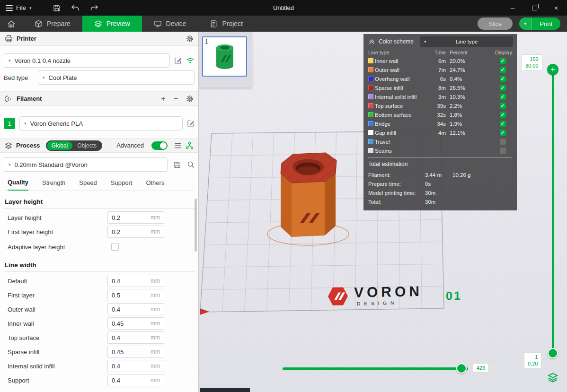  I want to click on tab-others: Others, so click(155, 184).